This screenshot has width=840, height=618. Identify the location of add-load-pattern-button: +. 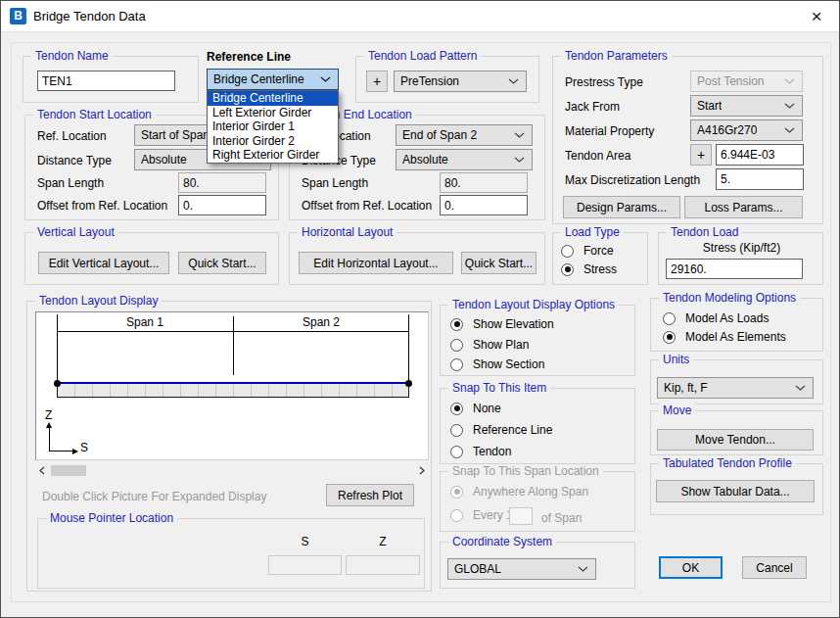
(377, 81).